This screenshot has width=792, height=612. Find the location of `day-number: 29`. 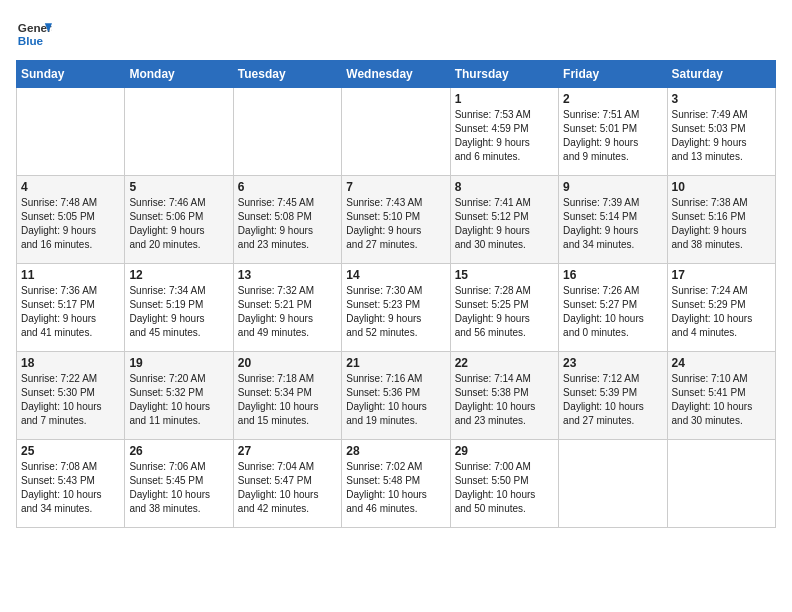

day-number: 29 is located at coordinates (504, 451).